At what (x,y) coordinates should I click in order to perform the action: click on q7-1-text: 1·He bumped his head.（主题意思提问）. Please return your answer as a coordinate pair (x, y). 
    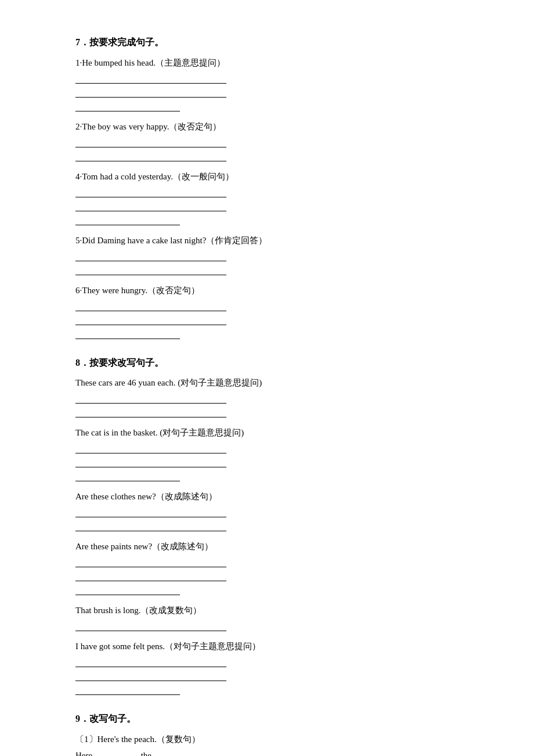
    Looking at the image, I should click on (276, 63).